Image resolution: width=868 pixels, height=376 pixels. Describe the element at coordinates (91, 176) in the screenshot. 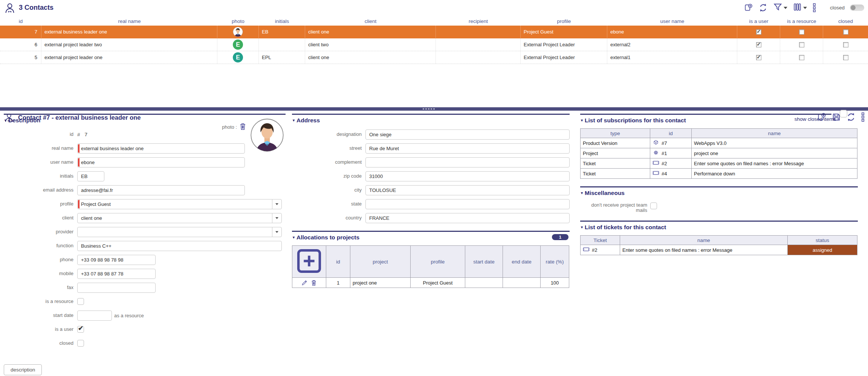

I see `initials-input: EB` at that location.